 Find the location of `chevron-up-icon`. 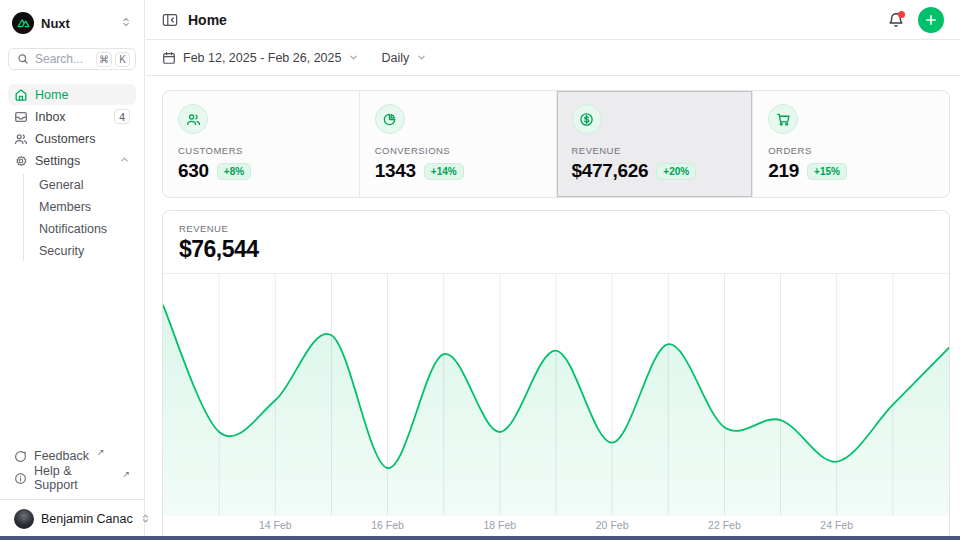

chevron-up-icon is located at coordinates (124, 161).